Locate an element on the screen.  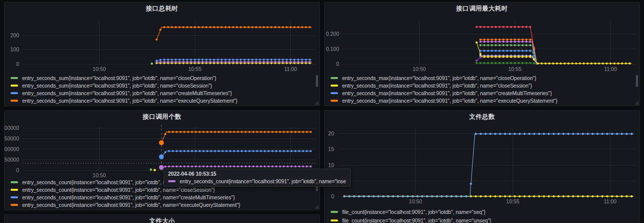
tooltip-series-swatch is located at coordinates (172, 181).